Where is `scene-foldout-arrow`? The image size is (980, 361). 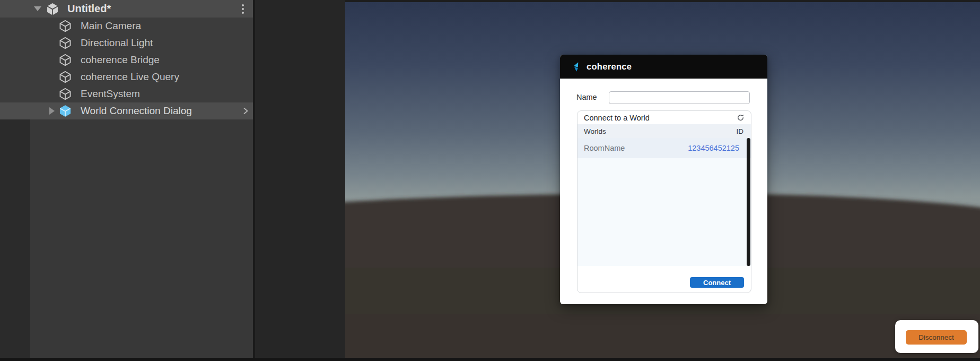
scene-foldout-arrow is located at coordinates (38, 8).